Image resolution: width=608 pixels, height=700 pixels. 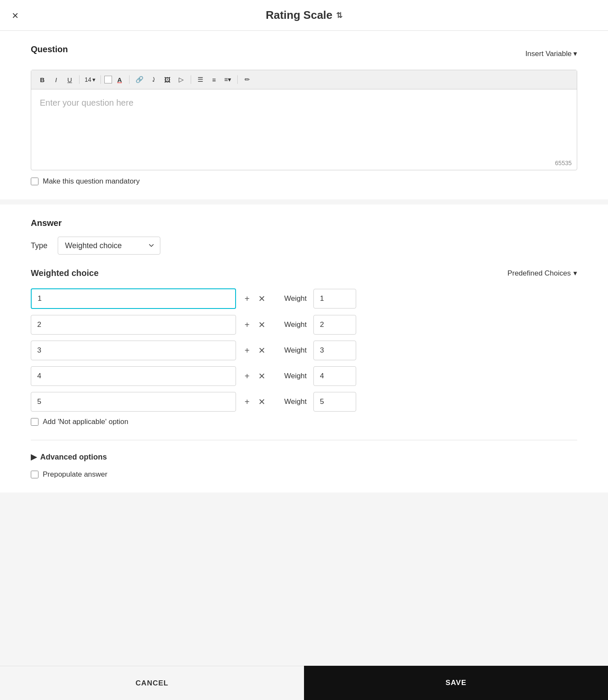 What do you see at coordinates (296, 350) in the screenshot?
I see `weight-label-3: Weight` at bounding box center [296, 350].